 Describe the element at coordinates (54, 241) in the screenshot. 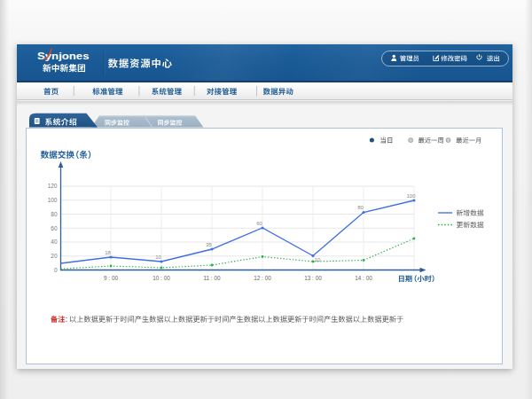

I see `svg-text: 40` at that location.